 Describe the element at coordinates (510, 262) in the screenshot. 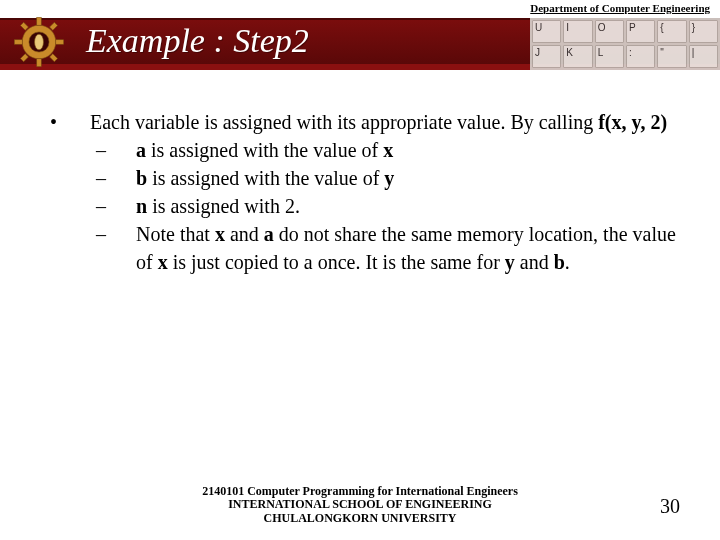

I see `by: y` at that location.